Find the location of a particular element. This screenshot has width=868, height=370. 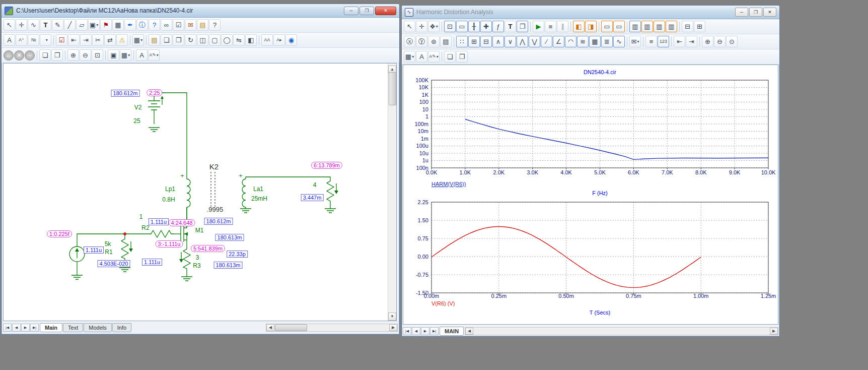

legend-label: HARM(V(R6)) is located at coordinates (449, 184).